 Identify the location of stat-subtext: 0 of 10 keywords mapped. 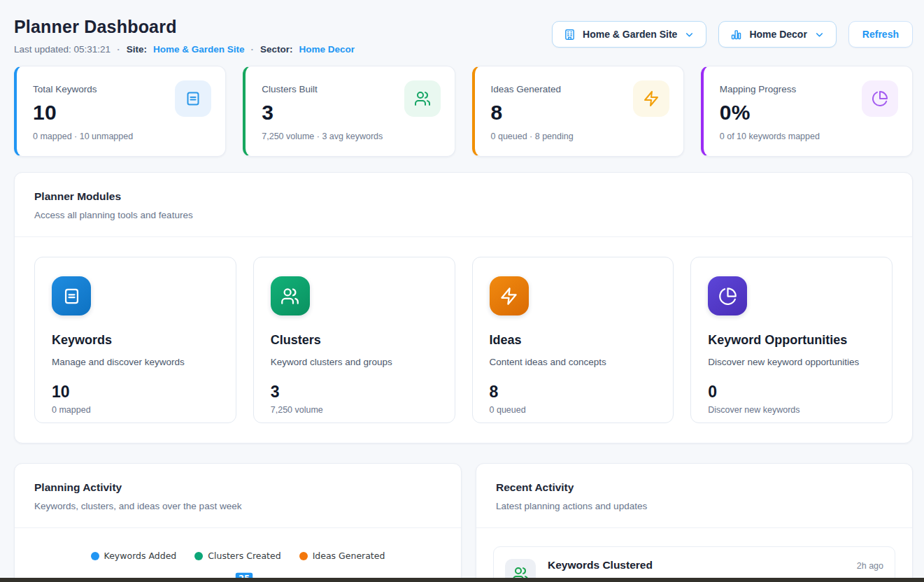
(809, 136).